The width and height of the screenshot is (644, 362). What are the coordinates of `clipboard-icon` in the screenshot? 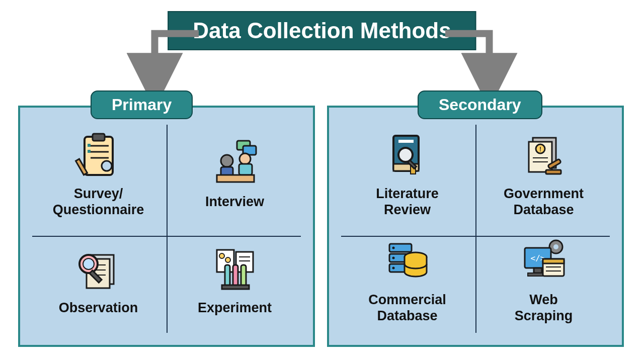 It's located at (99, 156).